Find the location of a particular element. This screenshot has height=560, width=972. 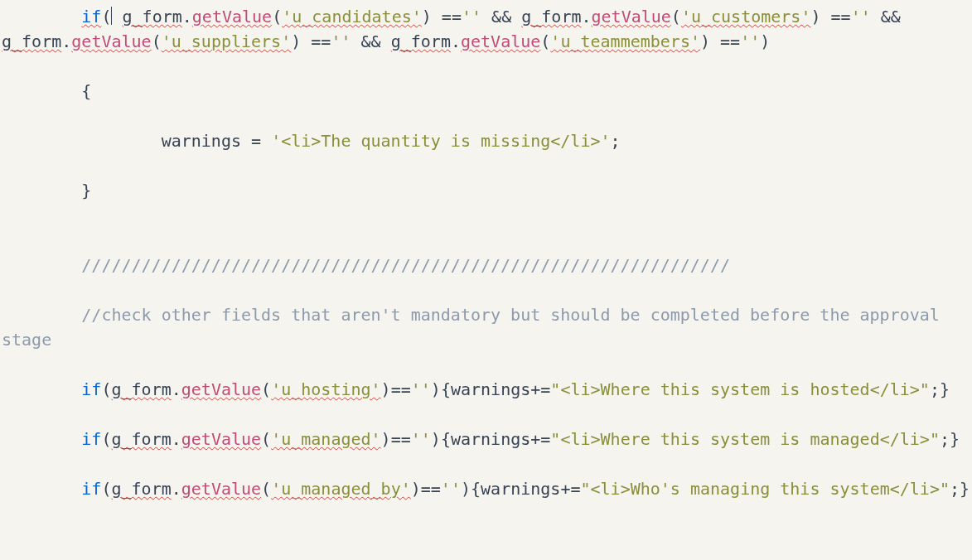

code-line: warnings = '<li>The quantity is missing<… is located at coordinates (312, 141).